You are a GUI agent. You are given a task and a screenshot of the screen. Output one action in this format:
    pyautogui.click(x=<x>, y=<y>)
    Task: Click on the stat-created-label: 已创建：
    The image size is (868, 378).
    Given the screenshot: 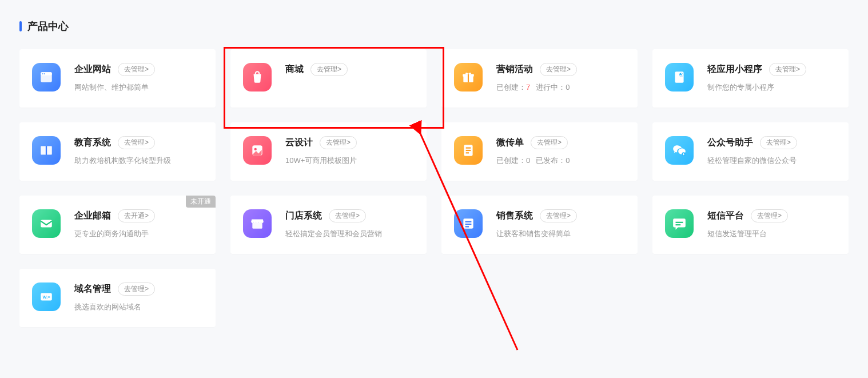 What is the action you would take?
    pyautogui.click(x=511, y=160)
    